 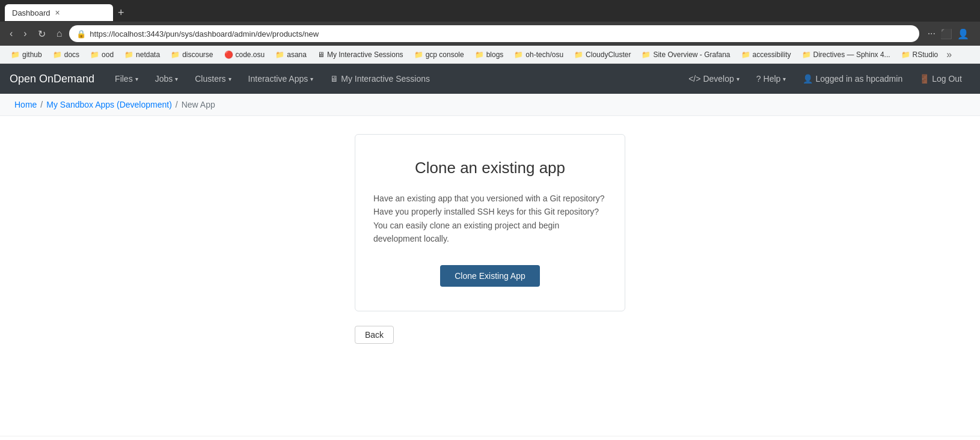 I want to click on nav-item-my-interactive-sessions: 🖥 My Interactive Sessions, so click(x=380, y=79).